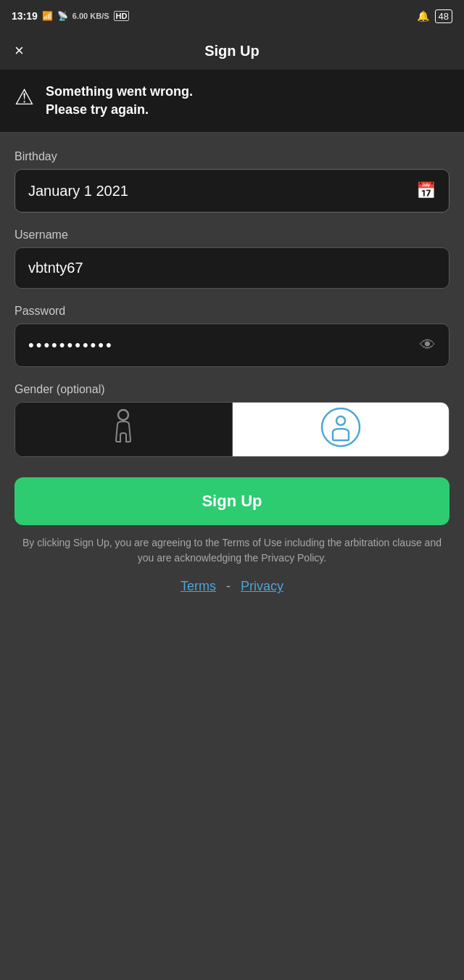 This screenshot has height=980, width=464. Describe the element at coordinates (232, 390) in the screenshot. I see `gender-label: Gender (optional)` at that location.